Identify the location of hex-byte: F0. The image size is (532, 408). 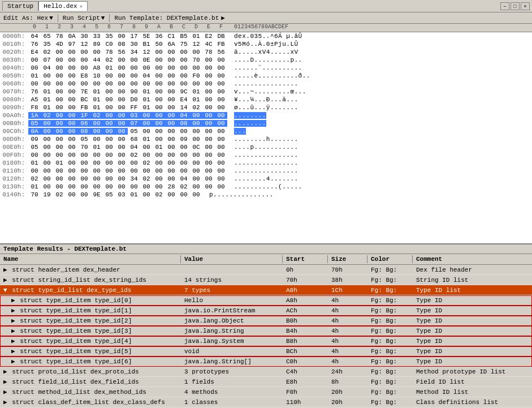
(196, 76).